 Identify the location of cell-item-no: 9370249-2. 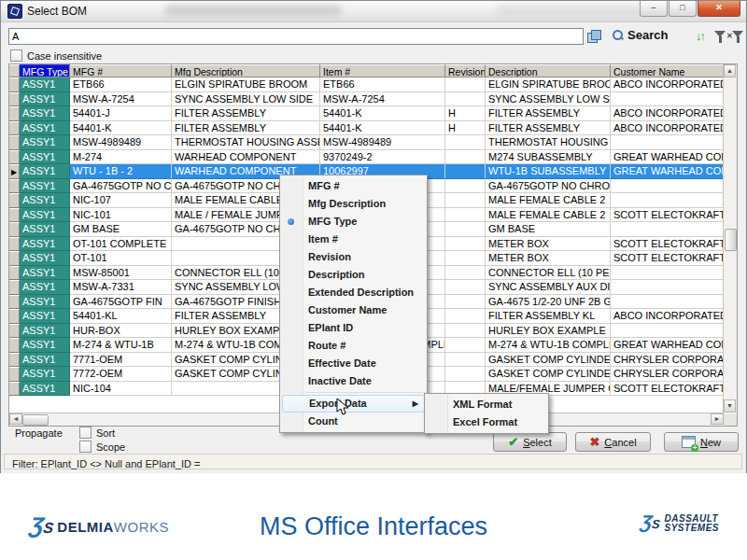
(383, 158).